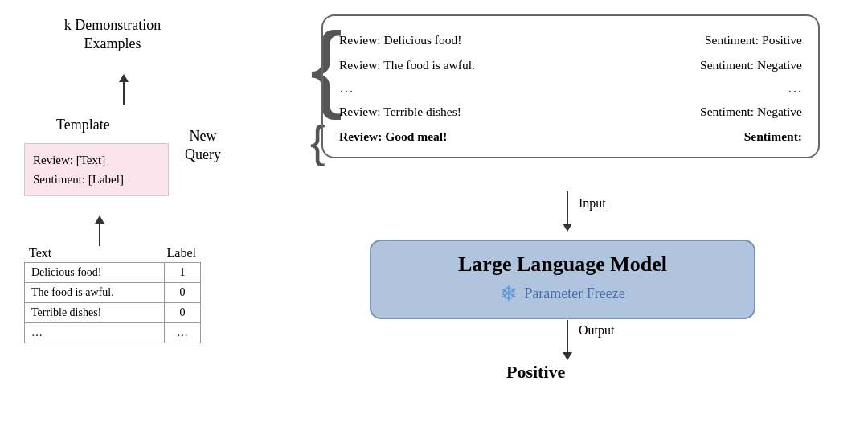 This screenshot has height=439, width=868. What do you see at coordinates (509, 294) in the screenshot?
I see `snowflake-icon: ❄` at bounding box center [509, 294].